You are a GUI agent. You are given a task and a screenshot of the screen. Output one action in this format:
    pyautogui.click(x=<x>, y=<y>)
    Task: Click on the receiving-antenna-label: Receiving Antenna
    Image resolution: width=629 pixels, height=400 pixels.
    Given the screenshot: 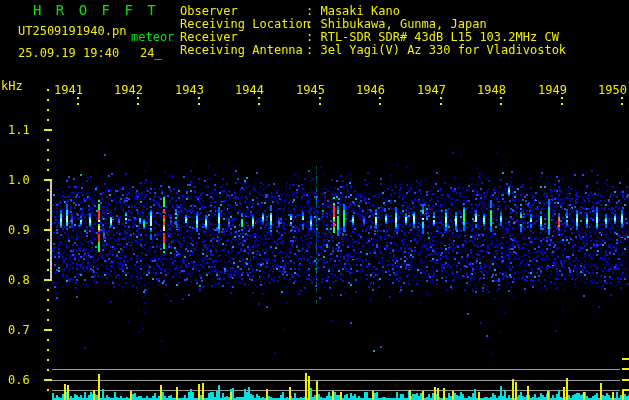 What is the action you would take?
    pyautogui.click(x=242, y=50)
    